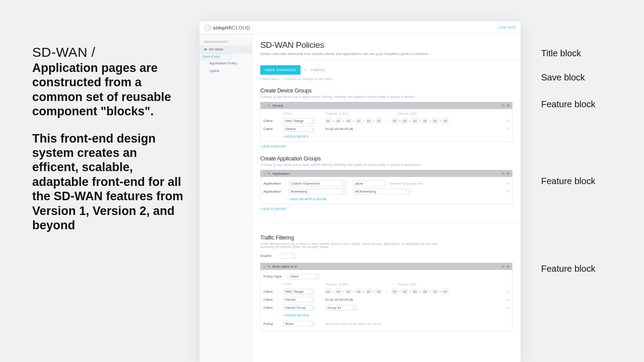  What do you see at coordinates (304, 276) in the screenshot?
I see `policy-type-select: Client ▴▾` at bounding box center [304, 276].